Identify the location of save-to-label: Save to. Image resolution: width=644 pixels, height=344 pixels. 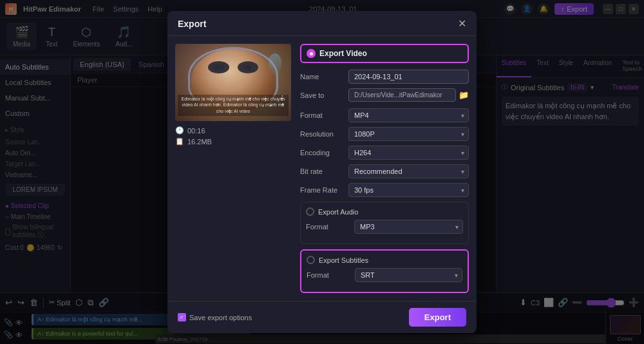
(325, 95).